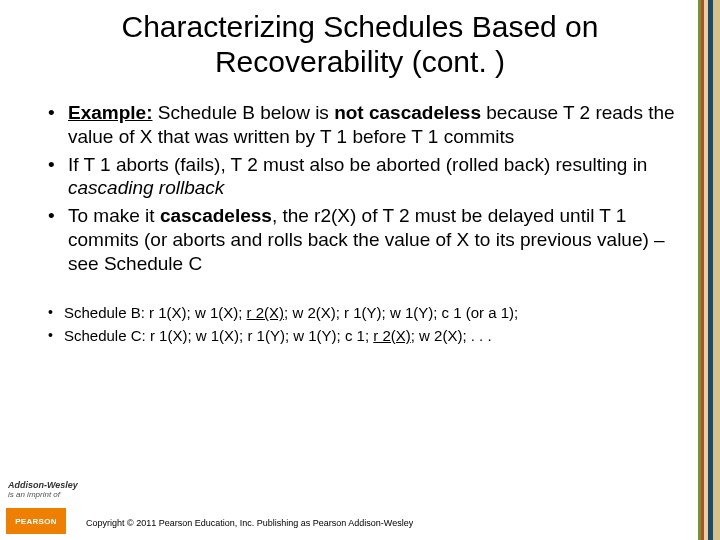 This screenshot has height=540, width=720. What do you see at coordinates (36, 521) in the screenshot?
I see `pearson-logo: PEARSON` at bounding box center [36, 521].